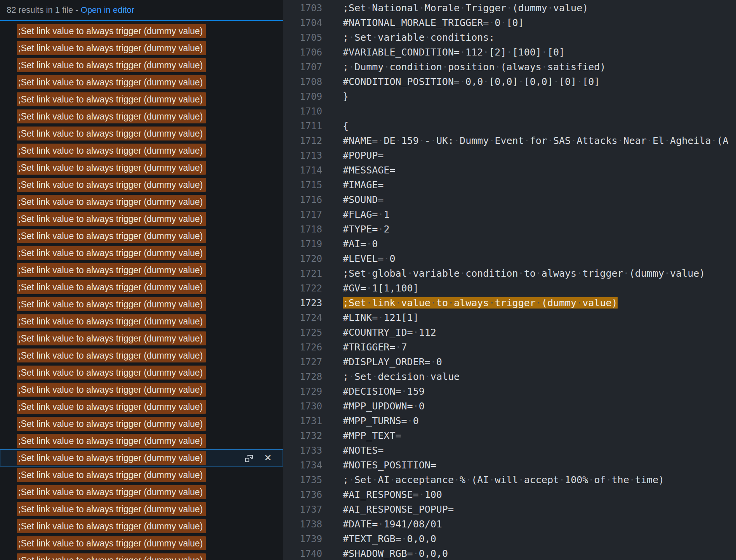  I want to click on line-text: ;Set·National·Morale·Trigger·(dummy·valu…, so click(465, 8).